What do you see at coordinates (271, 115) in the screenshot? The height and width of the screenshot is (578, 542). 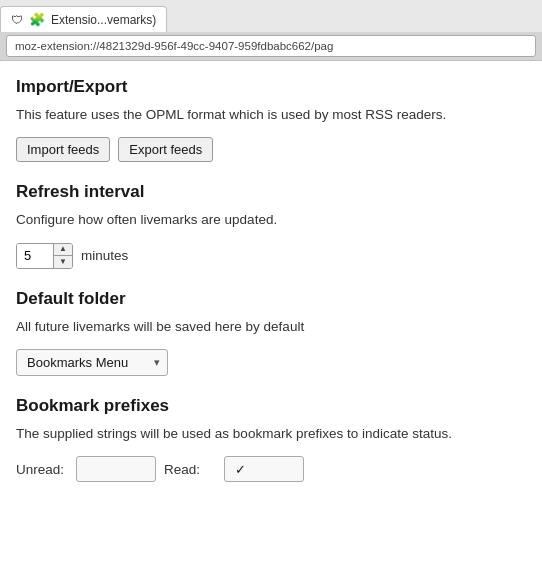 I see `import-export-description: This feature uses the OPML format which …` at bounding box center [271, 115].